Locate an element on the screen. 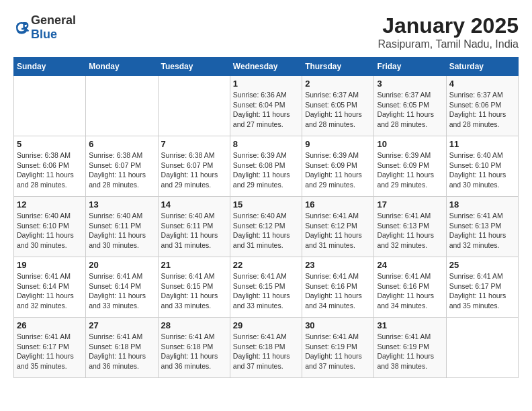  day-number: 23 is located at coordinates (338, 265).